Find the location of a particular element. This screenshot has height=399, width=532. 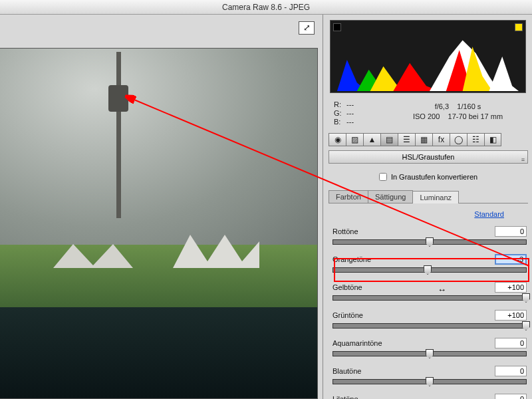

tab-hue: Farbton is located at coordinates (348, 197).